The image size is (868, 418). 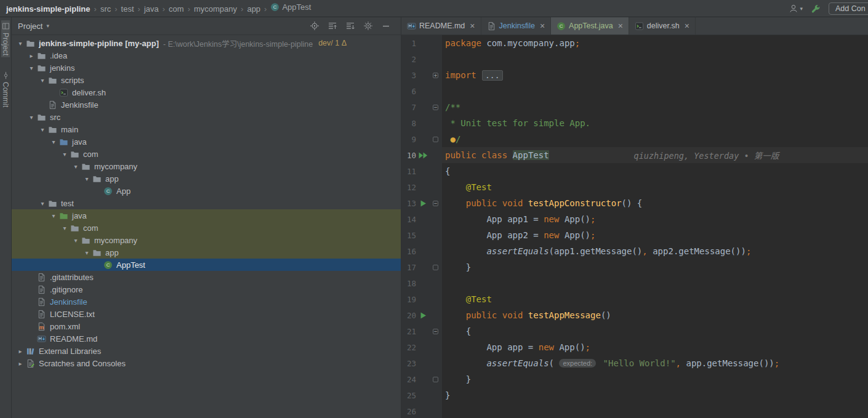 What do you see at coordinates (409, 347) in the screenshot?
I see `line-number: 22` at bounding box center [409, 347].